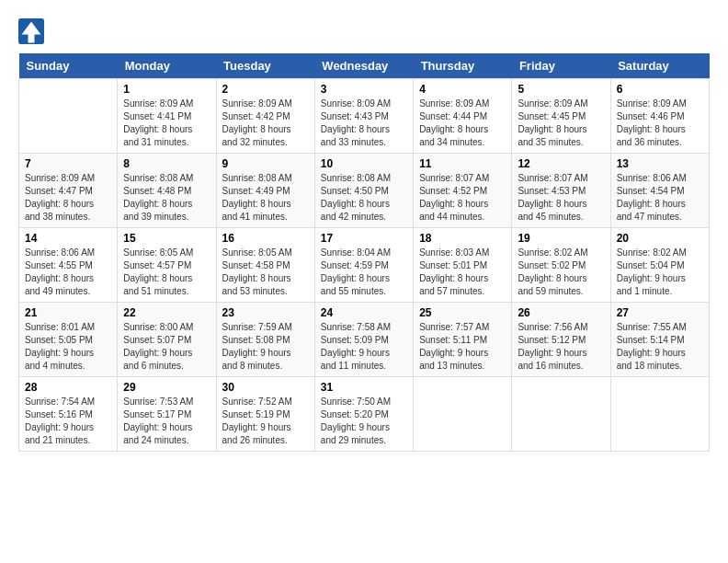 Image resolution: width=728 pixels, height=563 pixels. What do you see at coordinates (68, 198) in the screenshot?
I see `day-info: Sunrise: 8:09 AMSunset: 4:47 PMDaylight:…` at bounding box center [68, 198].